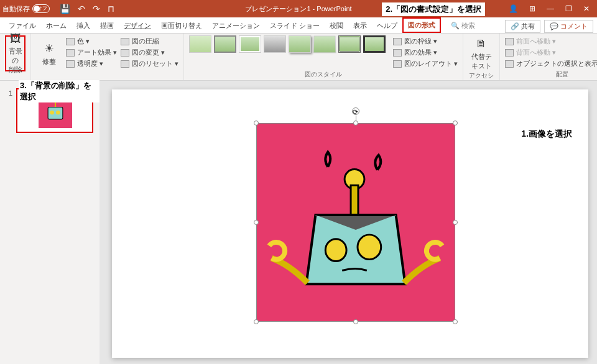 This screenshot has height=364, width=597. Describe the element at coordinates (298, 25) in the screenshot. I see `ribbon-tab-bar: ファイル ホーム 挿入 描画 デザイン 画面切り替え アニメーション スライド …` at that location.